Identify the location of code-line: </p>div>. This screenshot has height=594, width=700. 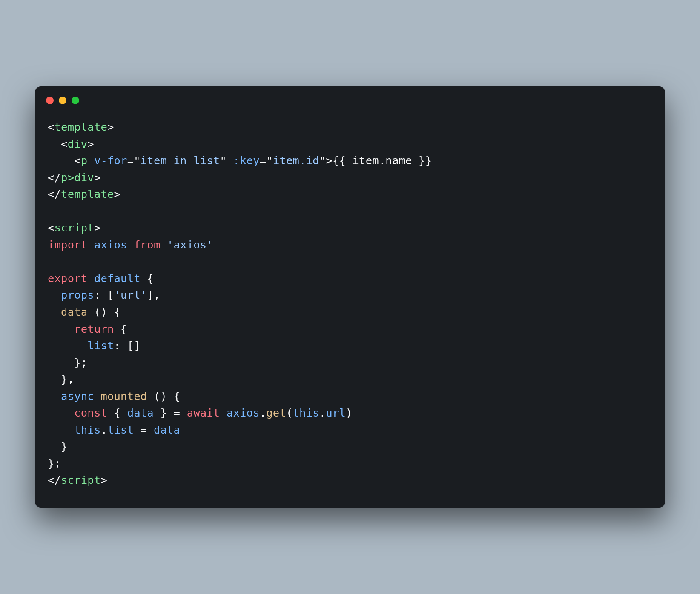
(350, 178).